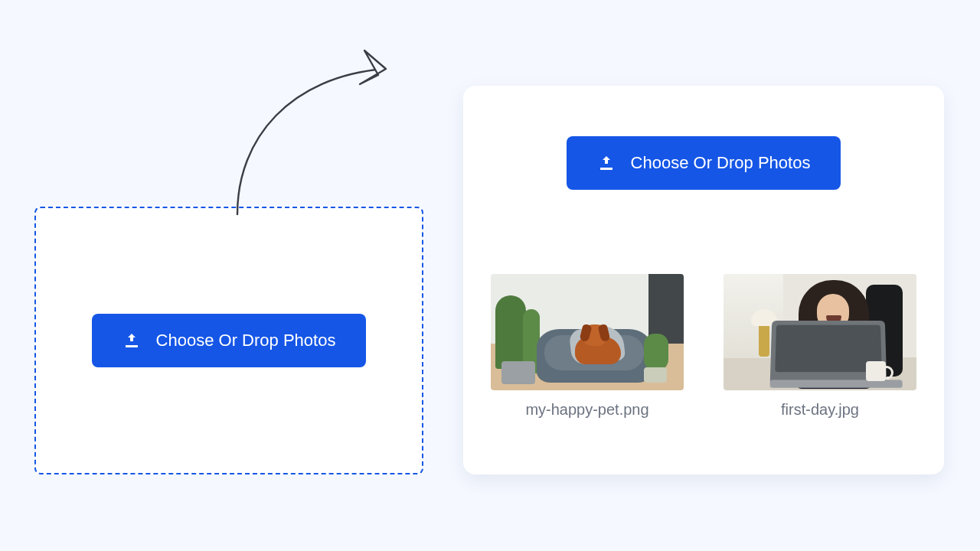  Describe the element at coordinates (820, 346) in the screenshot. I see `file-thumbnail: first-day.jpg` at that location.